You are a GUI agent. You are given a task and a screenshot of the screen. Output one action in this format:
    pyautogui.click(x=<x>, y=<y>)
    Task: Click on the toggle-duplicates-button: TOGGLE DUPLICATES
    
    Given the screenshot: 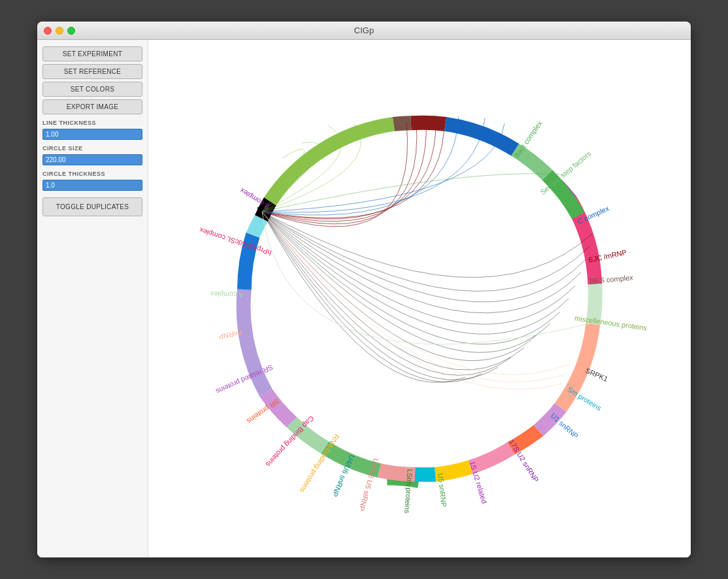 What is the action you would take?
    pyautogui.click(x=93, y=207)
    